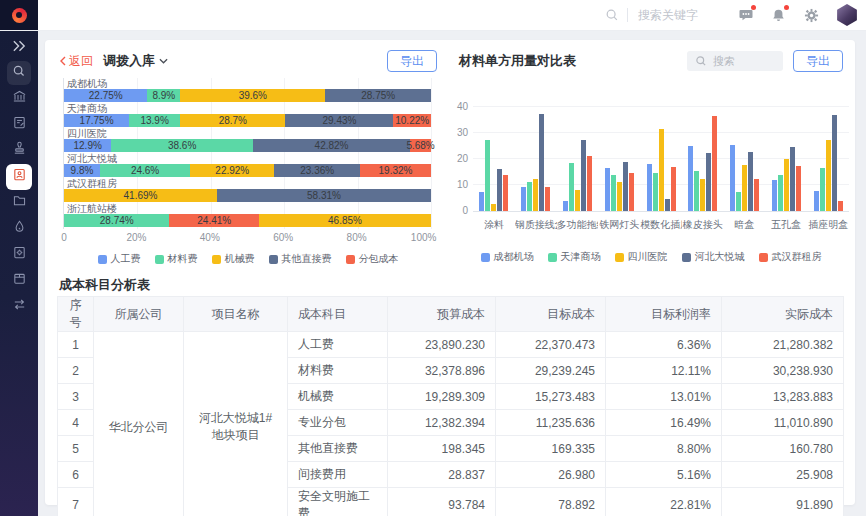 Image resolution: width=866 pixels, height=516 pixels. I want to click on gear-icon, so click(812, 16).